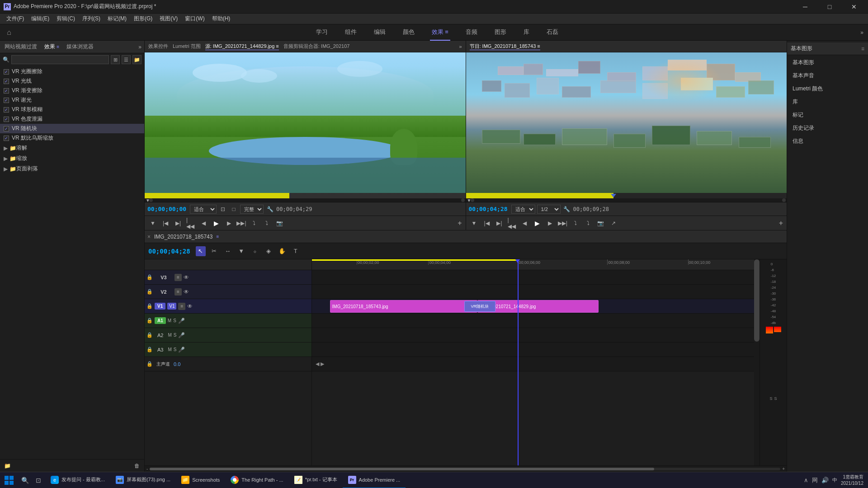 The width and height of the screenshot is (868, 488). Describe the element at coordinates (465, 469) in the screenshot. I see `zoom-track` at that location.